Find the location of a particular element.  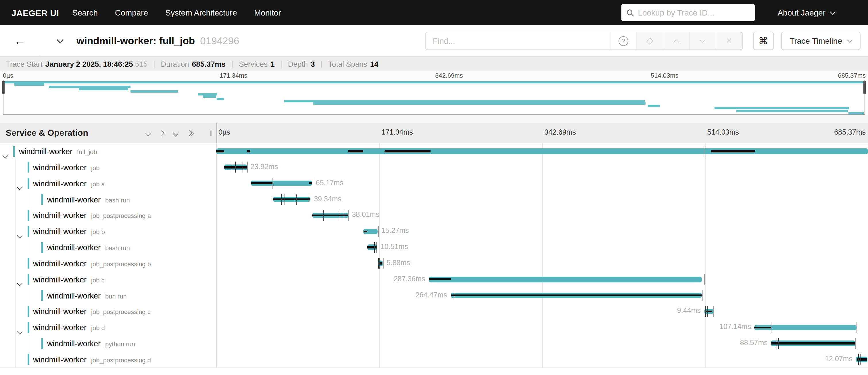

span-row: windmill-workerbash run10.51ms is located at coordinates (434, 247).